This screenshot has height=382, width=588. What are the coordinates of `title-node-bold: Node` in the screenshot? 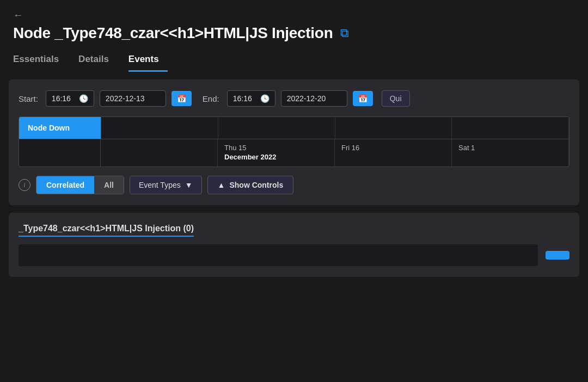 It's located at (32, 33).